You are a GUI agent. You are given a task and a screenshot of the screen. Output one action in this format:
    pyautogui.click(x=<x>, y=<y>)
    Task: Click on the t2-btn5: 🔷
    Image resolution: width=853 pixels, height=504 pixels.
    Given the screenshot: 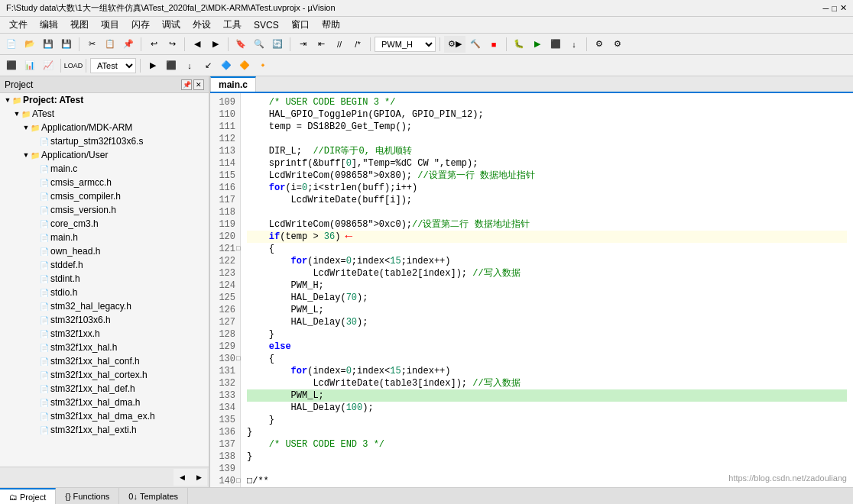 What is the action you would take?
    pyautogui.click(x=226, y=66)
    